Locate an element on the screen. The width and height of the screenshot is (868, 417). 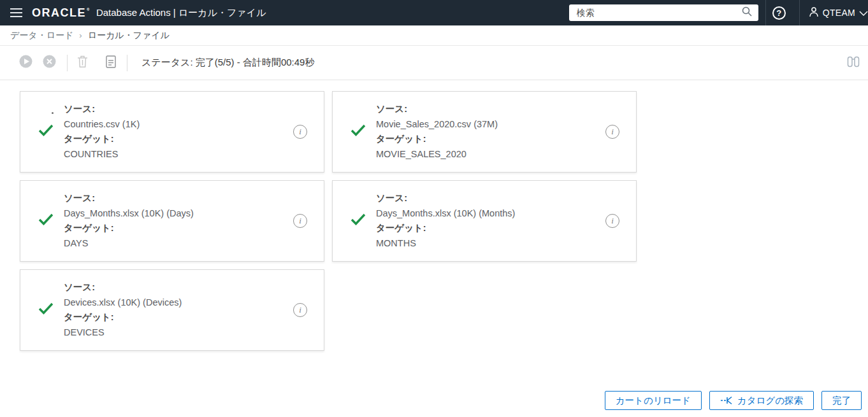
target-value: COUNTRIES is located at coordinates (102, 155).